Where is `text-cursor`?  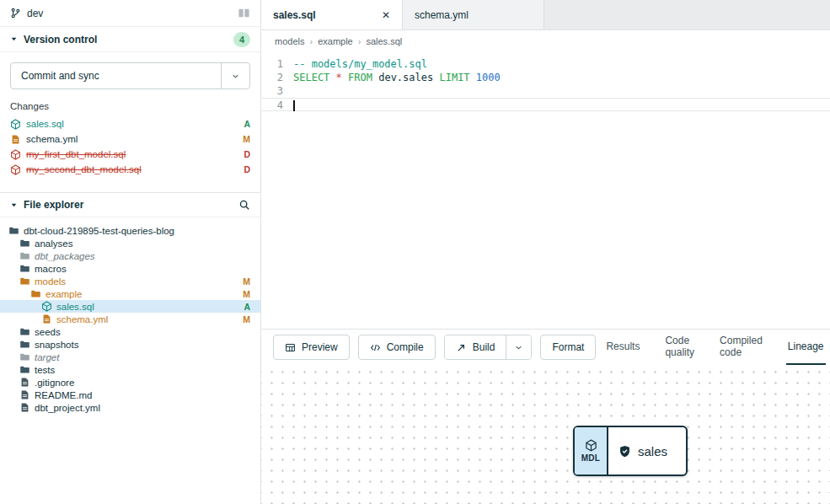 text-cursor is located at coordinates (294, 106).